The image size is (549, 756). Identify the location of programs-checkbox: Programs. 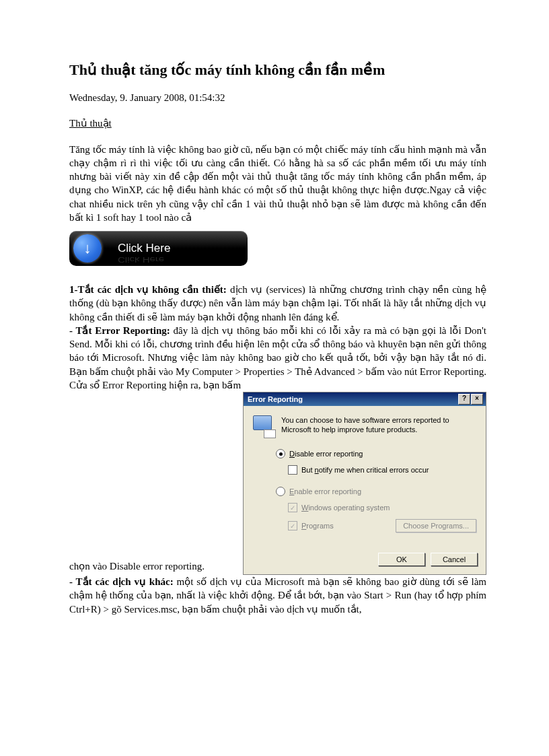
(318, 526).